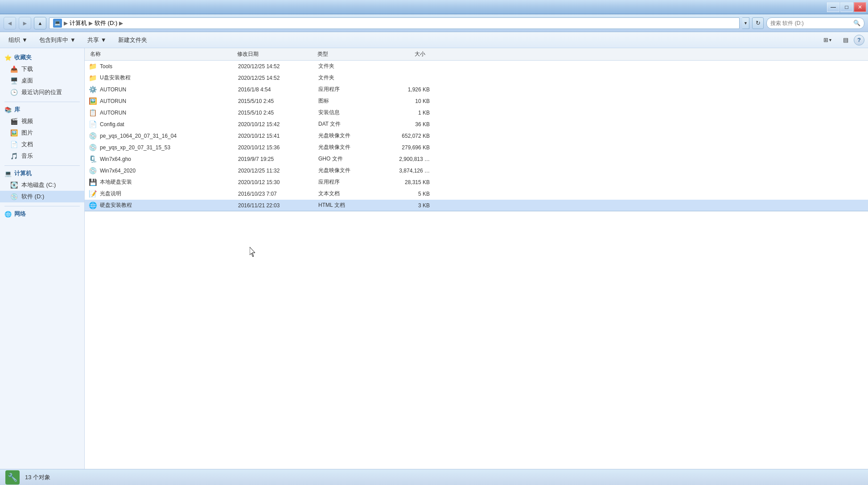  Describe the element at coordinates (27, 81) in the screenshot. I see `sidebar-item-desktop-label: 桌面` at that location.